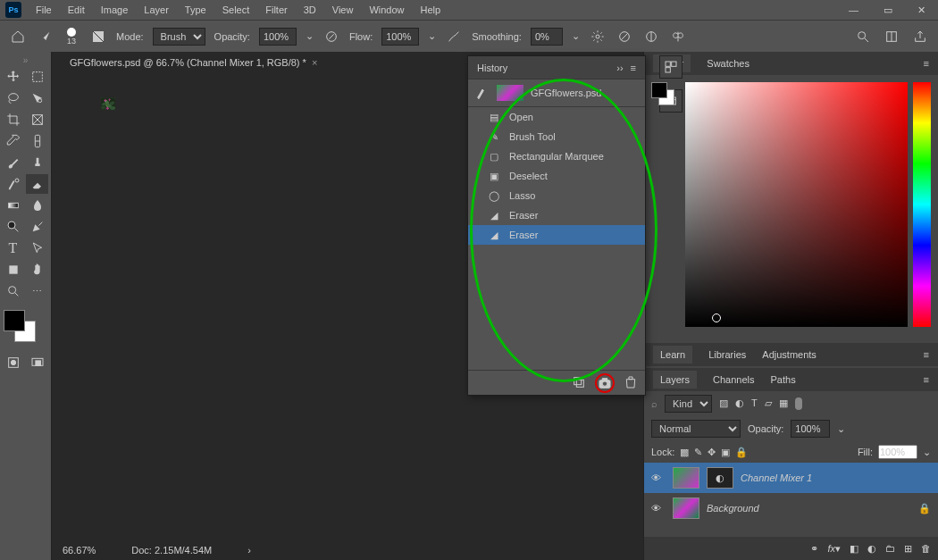 Image resolution: width=938 pixels, height=560 pixels. I want to click on link-layers-icon: ⚭, so click(815, 548).